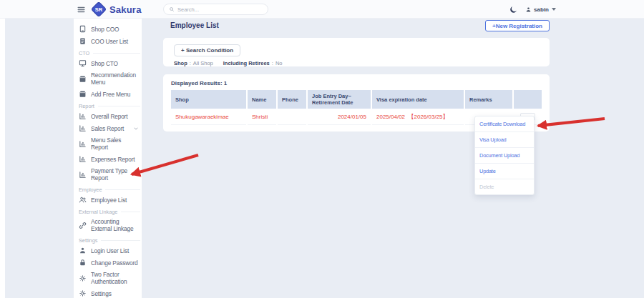 The width and height of the screenshot is (644, 298). Describe the element at coordinates (109, 200) in the screenshot. I see `sidebar-item-employee-list: Employee List` at that location.